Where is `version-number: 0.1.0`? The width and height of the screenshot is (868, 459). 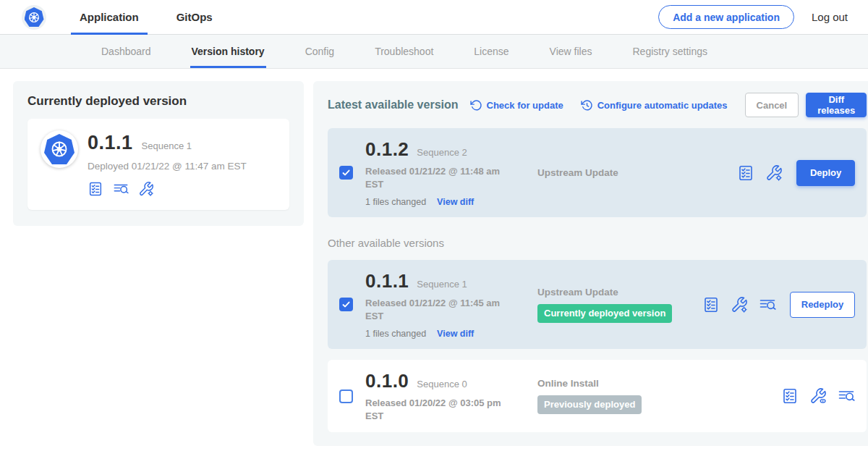 version-number: 0.1.0 is located at coordinates (387, 381).